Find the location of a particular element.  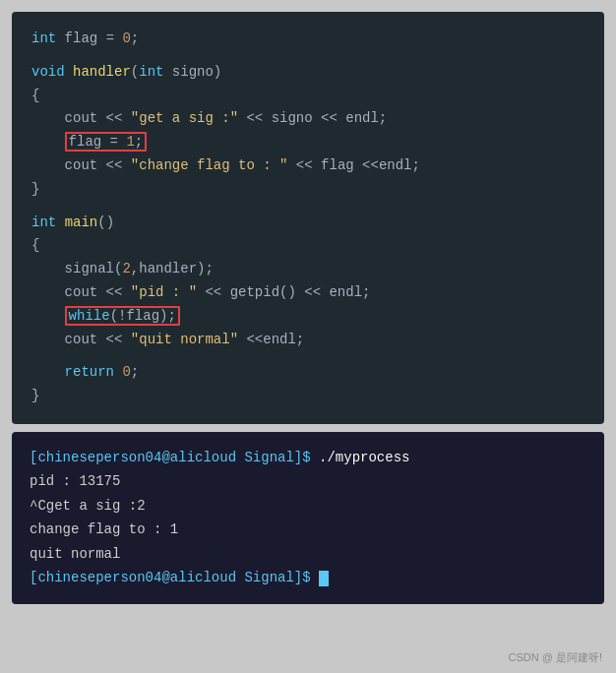

terminal-line-3: ^Cget a sig :2 is located at coordinates (308, 506).